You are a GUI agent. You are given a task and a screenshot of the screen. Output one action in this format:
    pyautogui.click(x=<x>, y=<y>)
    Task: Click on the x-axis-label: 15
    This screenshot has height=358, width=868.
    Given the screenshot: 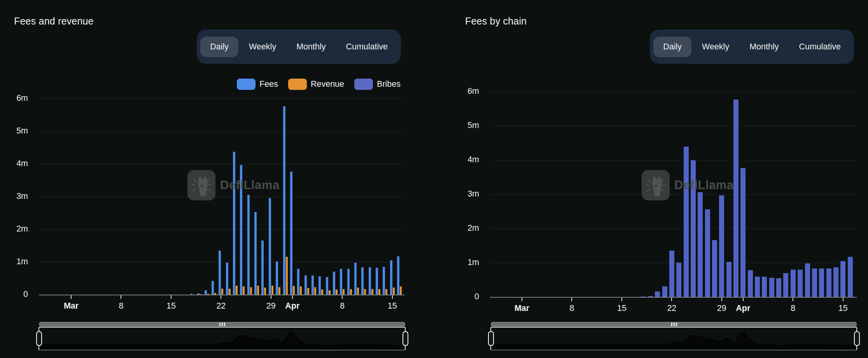 What is the action you would take?
    pyautogui.click(x=171, y=306)
    